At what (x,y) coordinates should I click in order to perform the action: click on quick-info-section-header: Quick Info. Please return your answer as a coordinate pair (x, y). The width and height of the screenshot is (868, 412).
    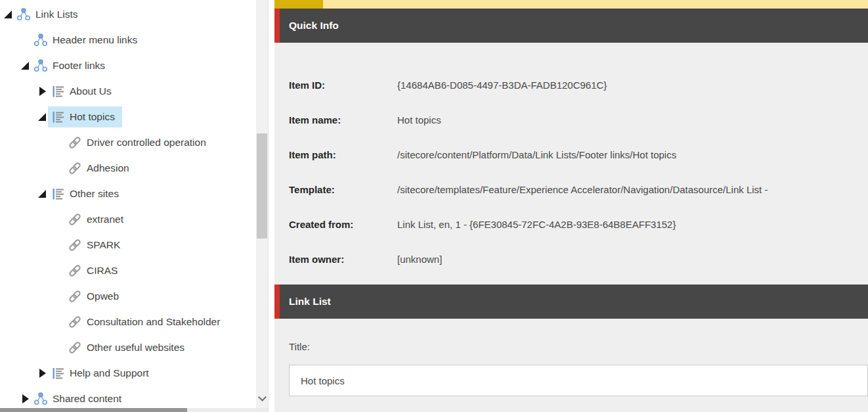
    Looking at the image, I should click on (571, 26).